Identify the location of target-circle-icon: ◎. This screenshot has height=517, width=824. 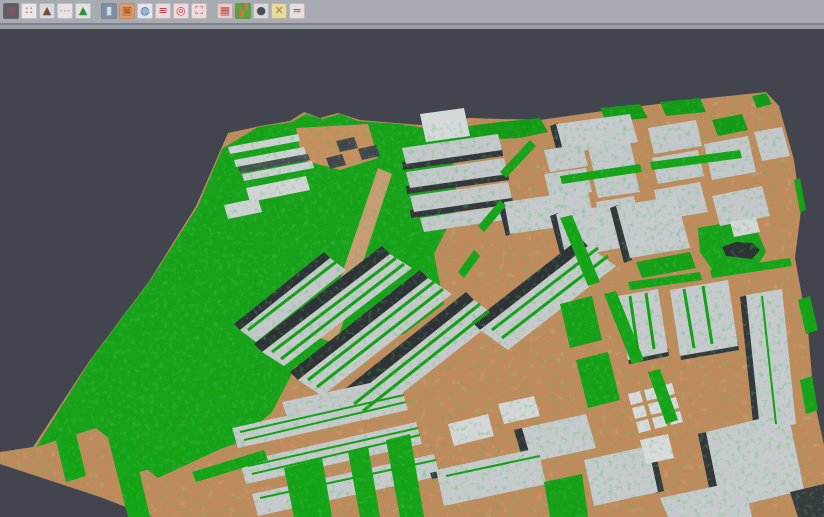
(181, 11).